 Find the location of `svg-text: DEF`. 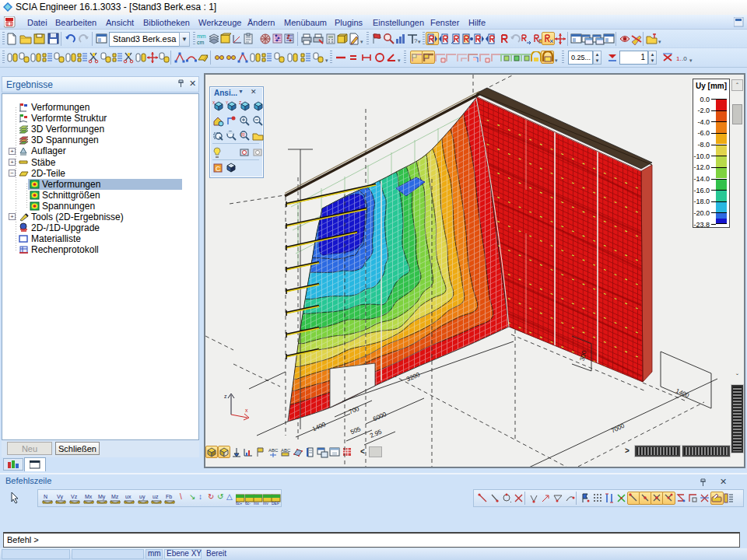

svg-text: DEF is located at coordinates (275, 502).